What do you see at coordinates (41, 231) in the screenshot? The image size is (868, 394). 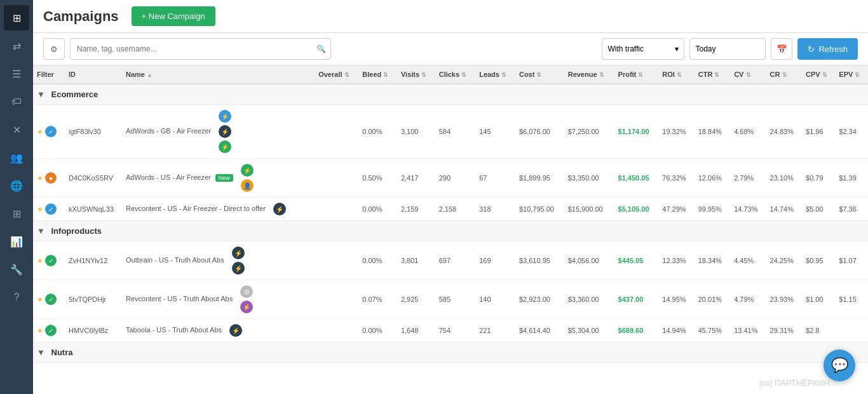 I see `collapse-infoproducts-icon: ▼` at bounding box center [41, 231].